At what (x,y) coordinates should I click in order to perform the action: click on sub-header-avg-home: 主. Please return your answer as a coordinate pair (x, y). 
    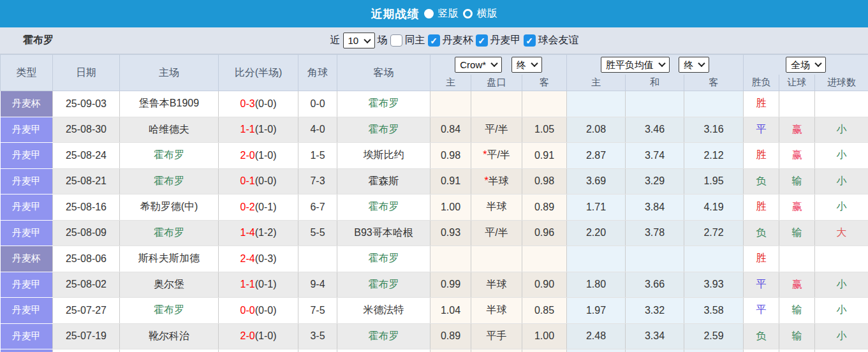
    Looking at the image, I should click on (596, 83).